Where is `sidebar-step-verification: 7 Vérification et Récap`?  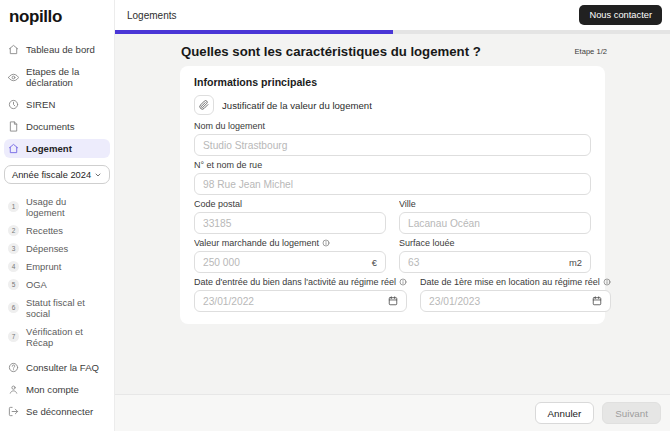 sidebar-step-verification: 7 Vérification et Récap is located at coordinates (57, 336).